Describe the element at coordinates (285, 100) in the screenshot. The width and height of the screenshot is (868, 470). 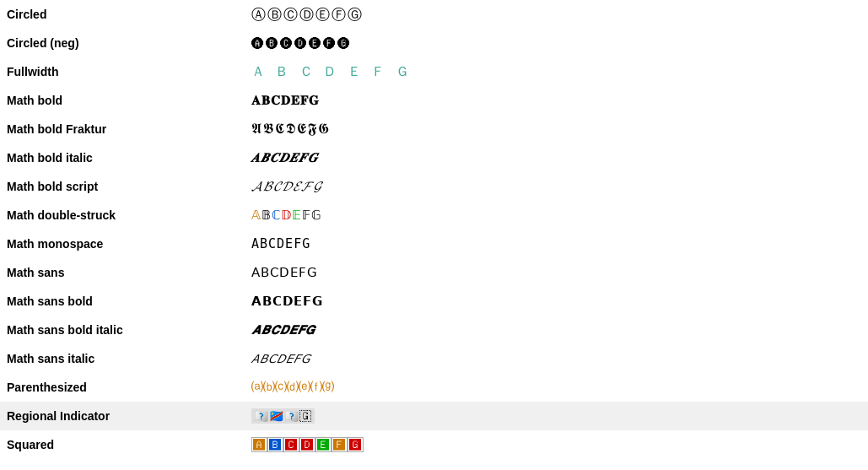
I see `value-math-bold: 𝐀𝐁𝐂𝐃𝐄𝐅𝐆` at that location.